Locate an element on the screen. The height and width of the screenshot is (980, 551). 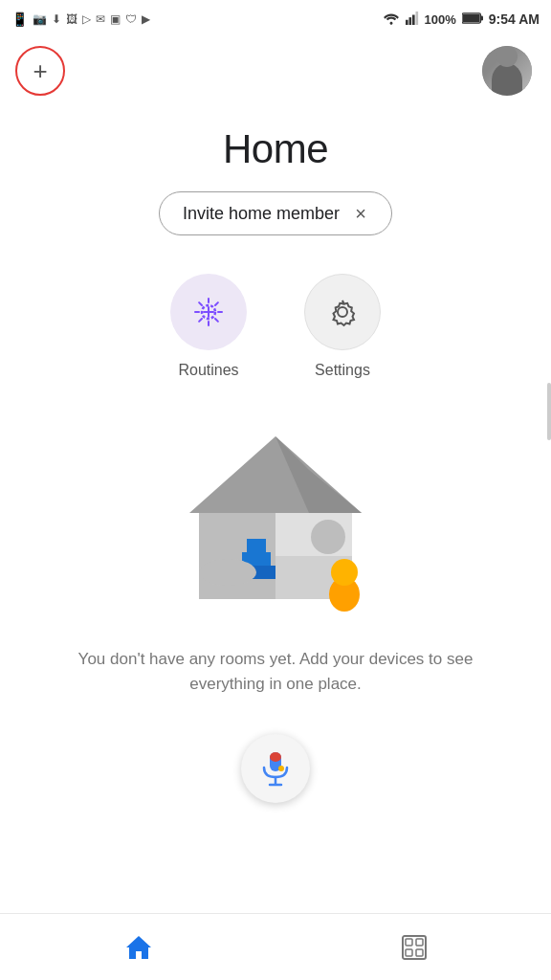
status-bar: 📱 📷 ⬇ 🖼 ▷ ✉ ▣ 🛡 ▶ 100% is located at coordinates (276, 19).